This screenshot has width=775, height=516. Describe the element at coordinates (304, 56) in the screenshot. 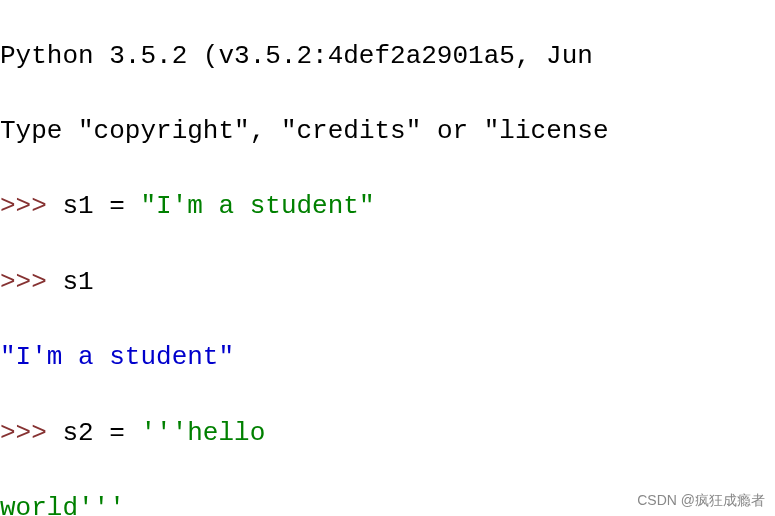

I see `python-version-text: Python 3.5.2 (v3.5.2:4def2a2901a5, Jun` at that location.